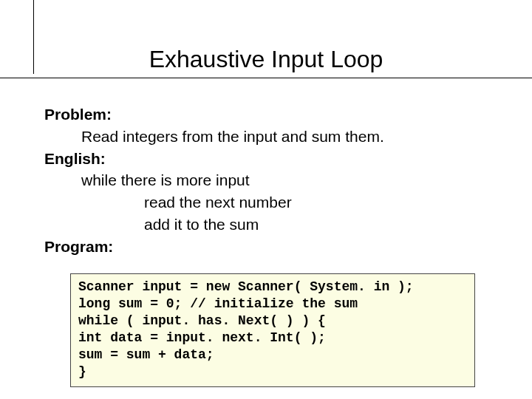  What do you see at coordinates (146, 355) in the screenshot?
I see `code-line-5: sum = sum + data;` at bounding box center [146, 355].